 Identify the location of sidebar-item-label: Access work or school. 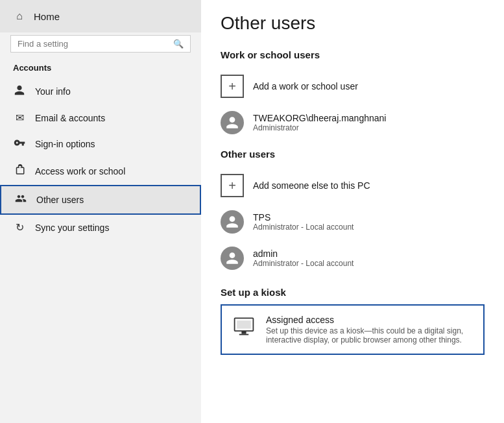
(80, 171).